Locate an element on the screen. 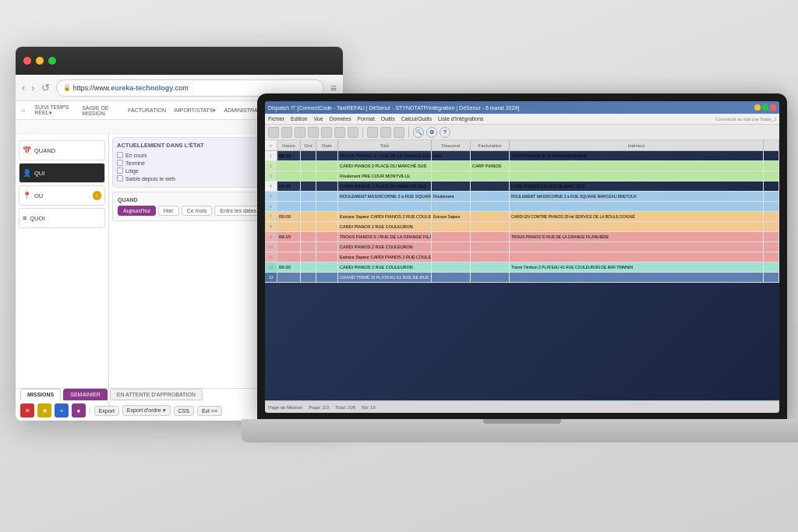 The height and width of the screenshot is (532, 798). nav-suivi: SUIVI TEMPS RÉEL▾ is located at coordinates (55, 111).